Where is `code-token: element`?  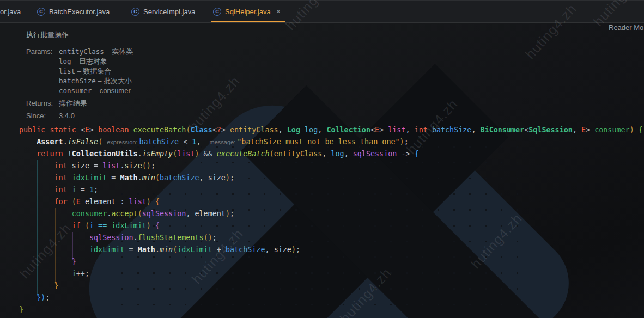
code-token: element is located at coordinates (100, 201).